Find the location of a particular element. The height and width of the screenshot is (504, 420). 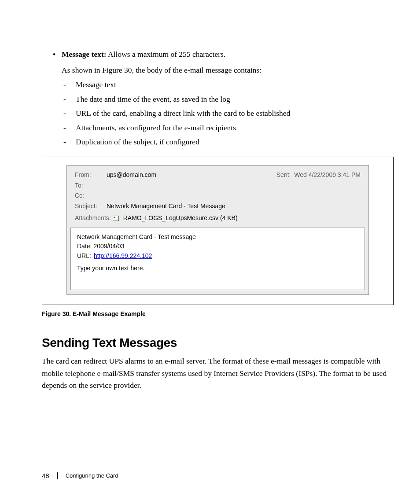

from-value: ups@domain.com is located at coordinates (192, 175).